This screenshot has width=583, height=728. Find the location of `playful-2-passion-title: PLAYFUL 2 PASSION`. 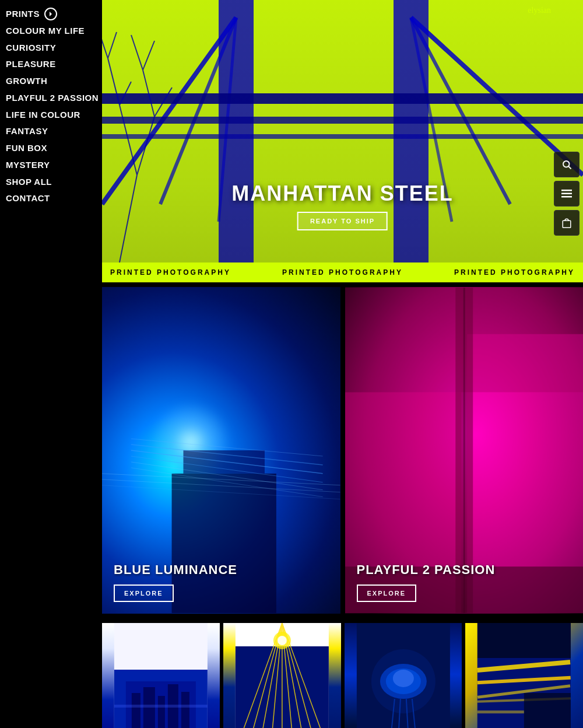

playful-2-passion-title: PLAYFUL 2 PASSION is located at coordinates (426, 570).